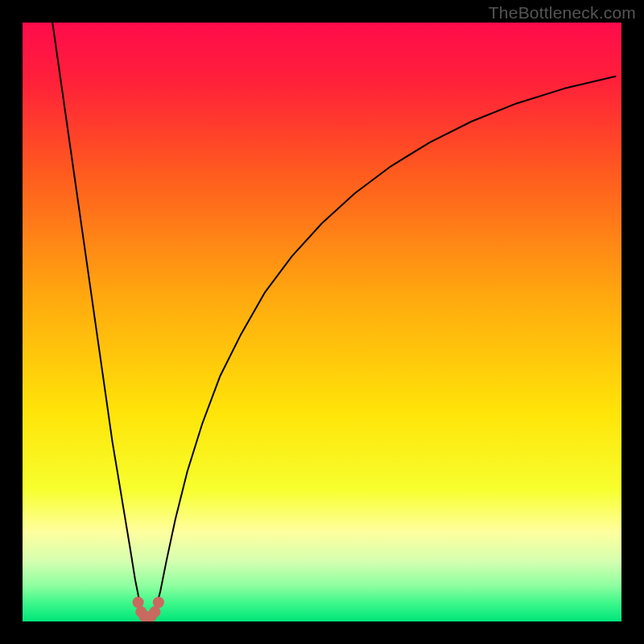 The image size is (644, 644). I want to click on watermark-text: TheBottleneck.com, so click(562, 13).